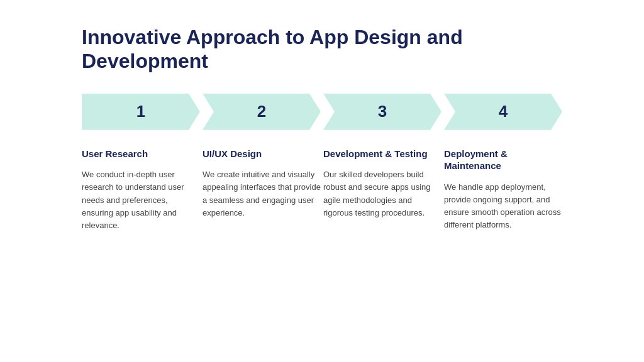 The width and height of the screenshot is (644, 362). What do you see at coordinates (382, 187) in the screenshot?
I see `step-content-3: Development & Testing Our skilled develo…` at bounding box center [382, 187].